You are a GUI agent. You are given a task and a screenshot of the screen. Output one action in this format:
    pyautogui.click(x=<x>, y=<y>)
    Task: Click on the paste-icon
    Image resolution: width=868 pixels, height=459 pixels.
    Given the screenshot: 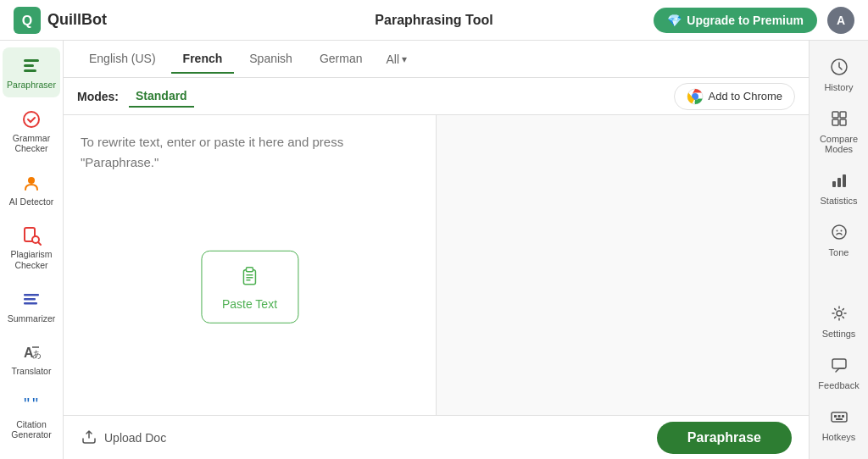 What is the action you would take?
    pyautogui.click(x=250, y=278)
    